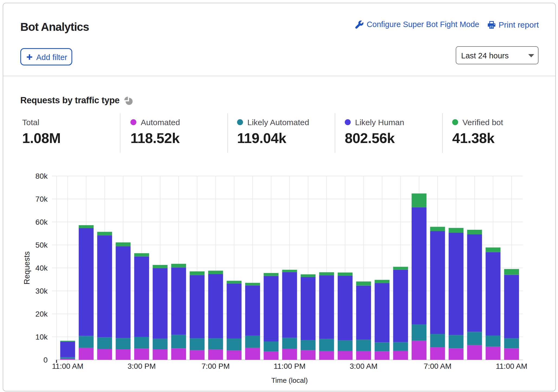 The height and width of the screenshot is (392, 558). Describe the element at coordinates (438, 366) in the screenshot. I see `svg-text: 7:00 AM` at that location.